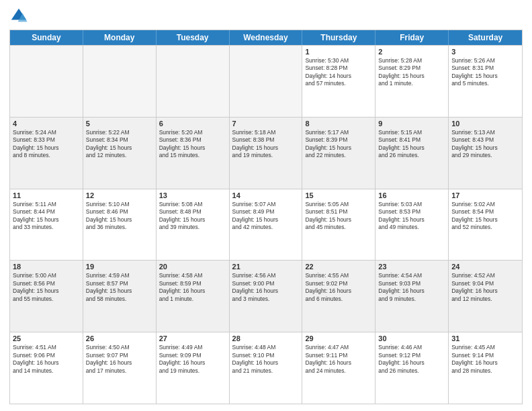 This screenshot has width=532, height=411. I want to click on day-info: Sunrise: 4:58 AM Sunset: 8:59 PM Dayligh…, so click(193, 287).